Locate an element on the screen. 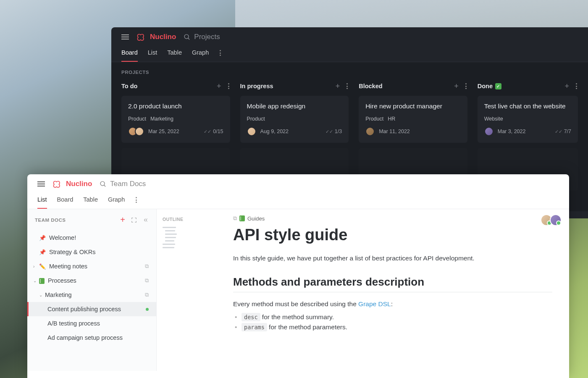  card-tag: HR is located at coordinates (391, 119).